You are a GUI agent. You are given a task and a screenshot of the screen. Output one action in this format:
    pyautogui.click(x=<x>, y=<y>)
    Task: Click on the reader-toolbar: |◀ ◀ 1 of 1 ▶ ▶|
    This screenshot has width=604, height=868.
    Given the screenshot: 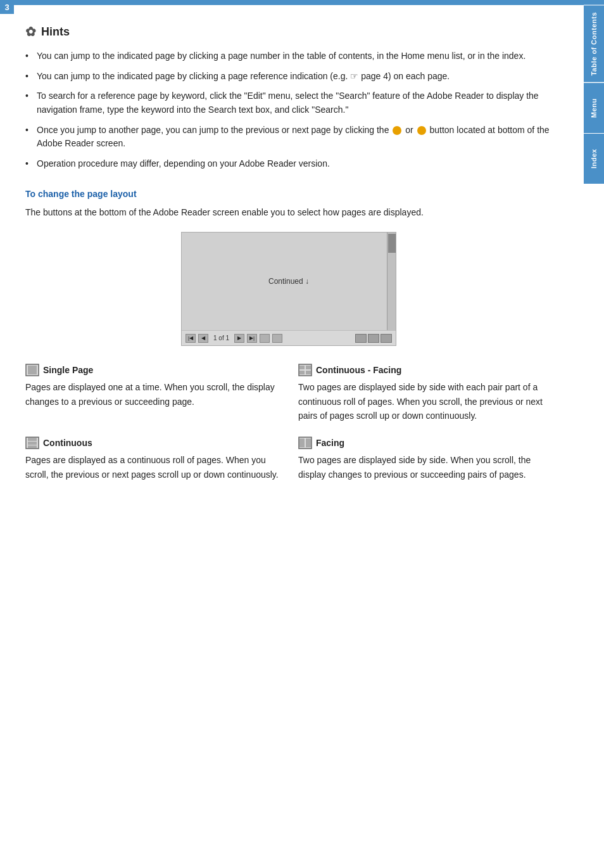 What is the action you would take?
    pyautogui.click(x=289, y=338)
    